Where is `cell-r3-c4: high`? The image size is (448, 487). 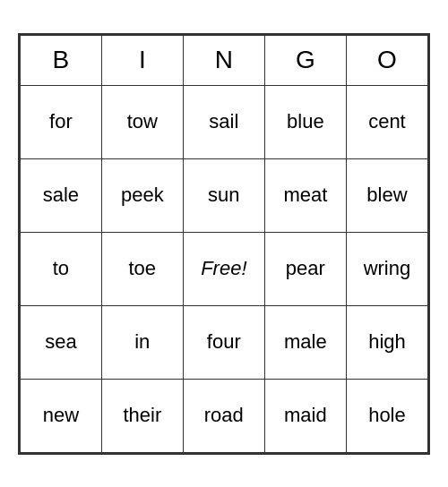
cell-r3-c4: high is located at coordinates (387, 342).